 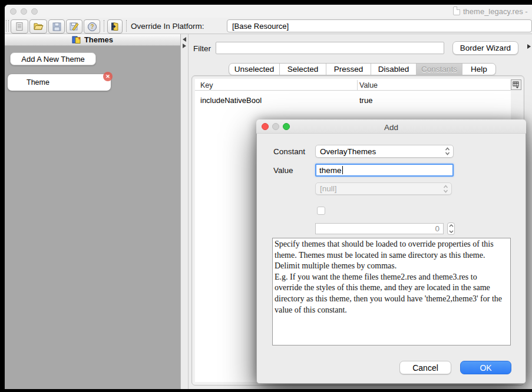 I want to click on themes-panel-header: Themes, so click(x=92, y=40).